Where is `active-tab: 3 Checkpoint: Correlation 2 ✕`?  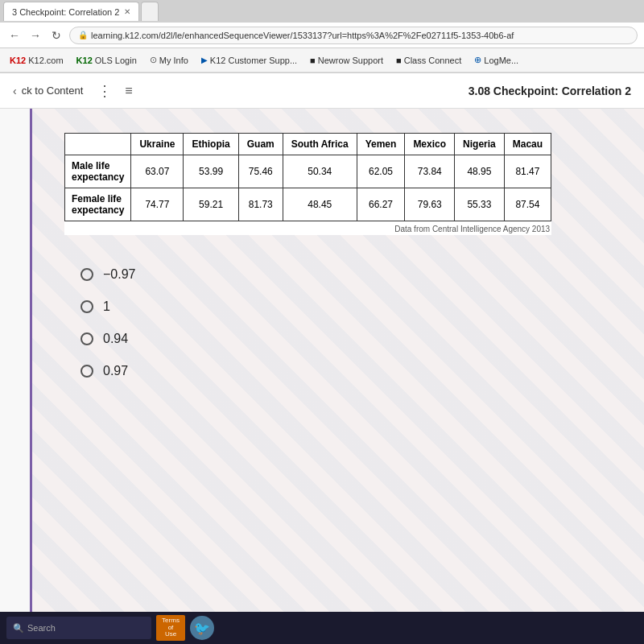 active-tab: 3 Checkpoint: Correlation 2 ✕ is located at coordinates (71, 11).